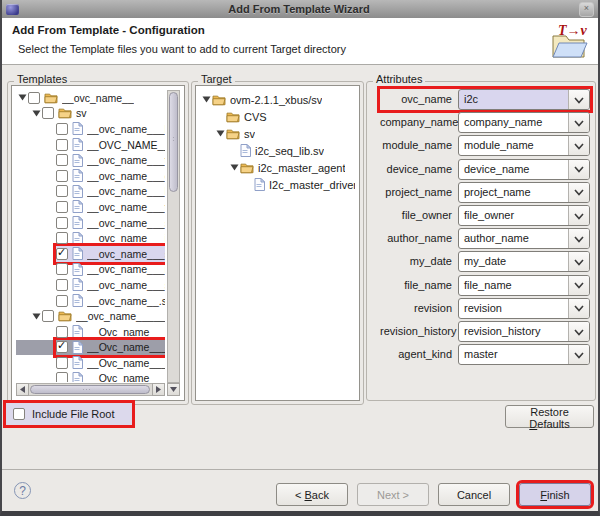 Image resolution: width=600 pixels, height=516 pixels. What do you see at coordinates (514, 354) in the screenshot?
I see `combo-value: master` at bounding box center [514, 354].